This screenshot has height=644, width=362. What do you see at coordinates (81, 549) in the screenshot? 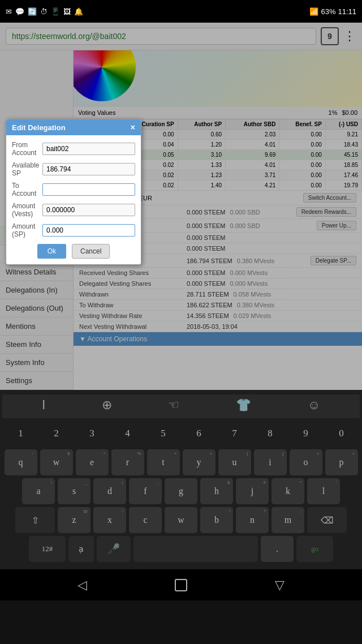
I see `special-char-key: ạ` at bounding box center [81, 549].